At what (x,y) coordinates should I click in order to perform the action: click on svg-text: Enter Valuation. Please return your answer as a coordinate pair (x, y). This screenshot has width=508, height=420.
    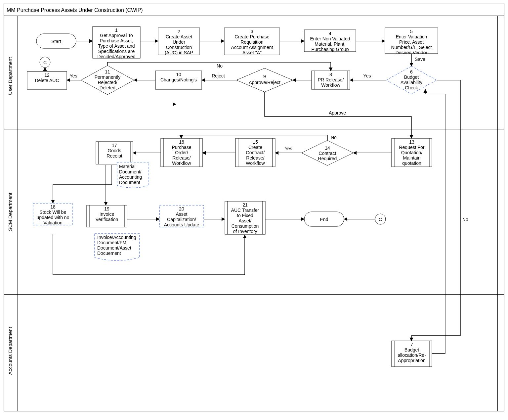
    Looking at the image, I should click on (411, 37).